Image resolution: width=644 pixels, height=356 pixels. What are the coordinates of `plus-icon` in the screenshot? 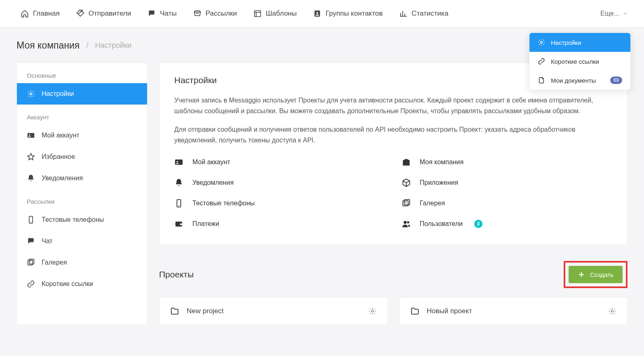 It's located at (581, 275).